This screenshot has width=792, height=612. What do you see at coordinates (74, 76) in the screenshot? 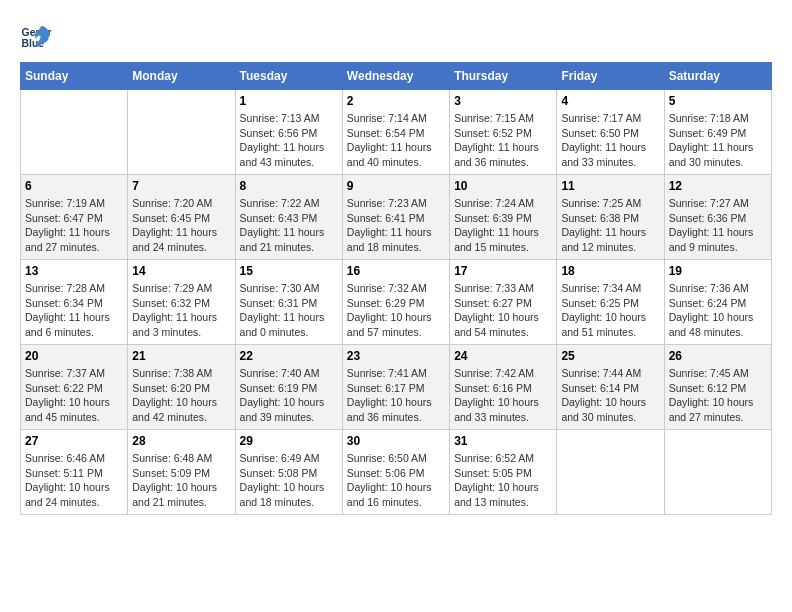
I see `weekday-header-sunday: Sunday` at bounding box center [74, 76].